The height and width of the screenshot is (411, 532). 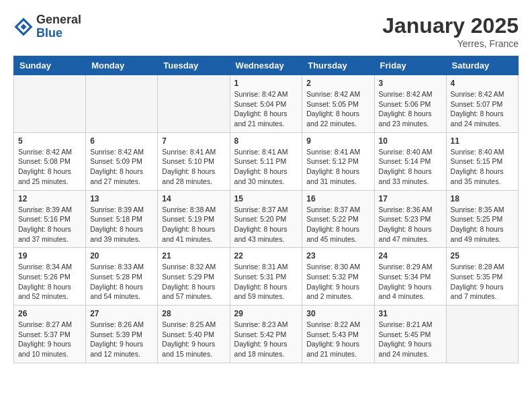 I want to click on day-number: 31, so click(x=410, y=314).